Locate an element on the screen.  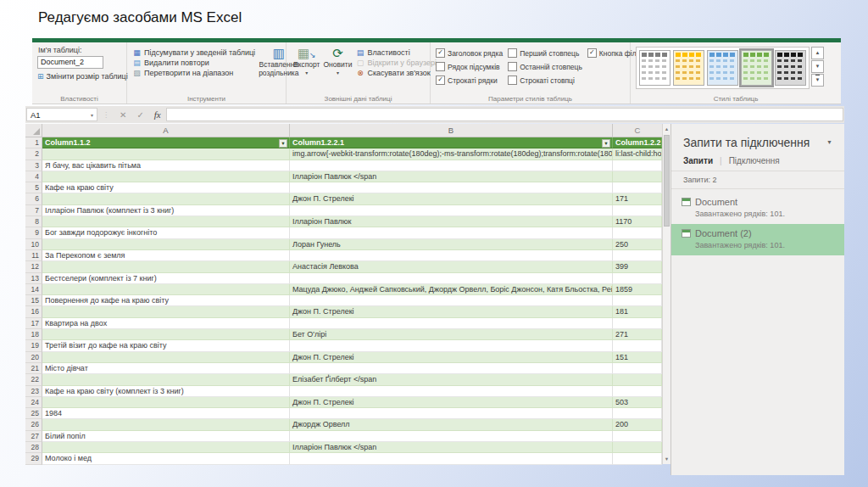
cell-c: 151 is located at coordinates (637, 358).